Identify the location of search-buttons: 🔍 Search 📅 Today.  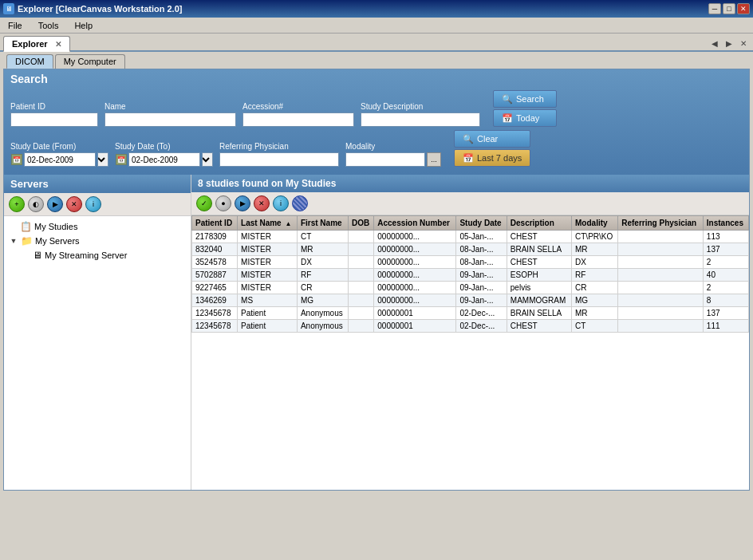
(525, 108).